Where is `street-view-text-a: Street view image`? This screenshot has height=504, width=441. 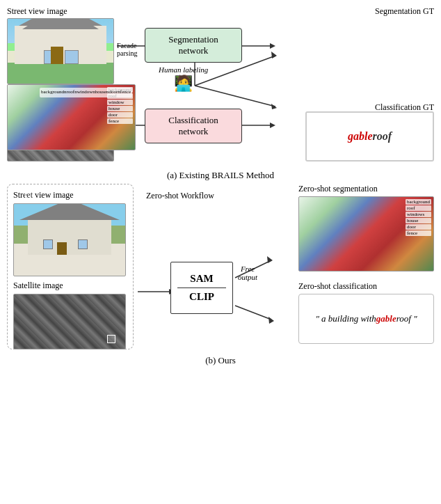
street-view-text-a: Street view image is located at coordinates (38, 11).